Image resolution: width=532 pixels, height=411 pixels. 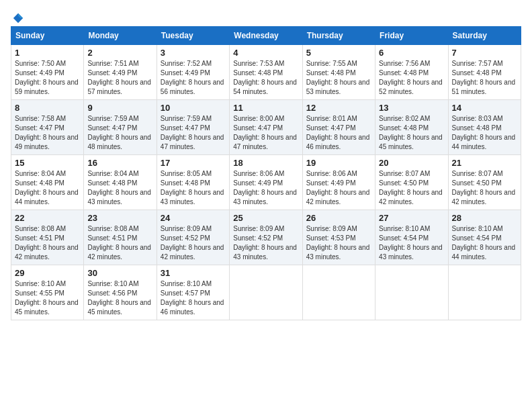 What do you see at coordinates (48, 36) in the screenshot?
I see `weekday-header: Sunday` at bounding box center [48, 36].